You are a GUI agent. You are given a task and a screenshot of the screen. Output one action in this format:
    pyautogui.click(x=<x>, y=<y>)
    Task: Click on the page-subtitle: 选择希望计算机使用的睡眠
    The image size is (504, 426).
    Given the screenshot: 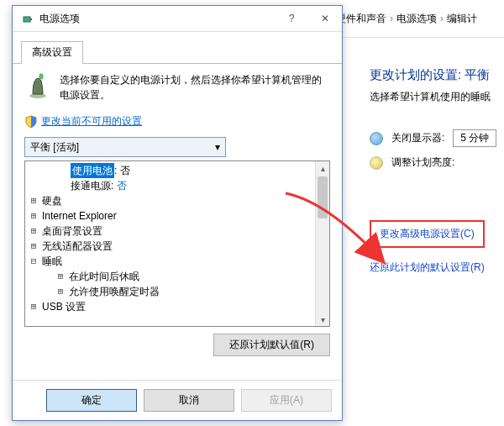 What is the action you would take?
    pyautogui.click(x=437, y=97)
    